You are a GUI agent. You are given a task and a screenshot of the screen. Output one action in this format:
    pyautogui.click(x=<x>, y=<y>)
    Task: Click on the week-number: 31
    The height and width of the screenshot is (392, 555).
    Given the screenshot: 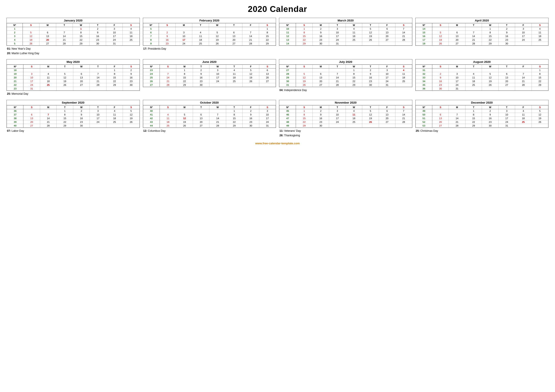 What is the action you would take?
    pyautogui.click(x=424, y=70)
    